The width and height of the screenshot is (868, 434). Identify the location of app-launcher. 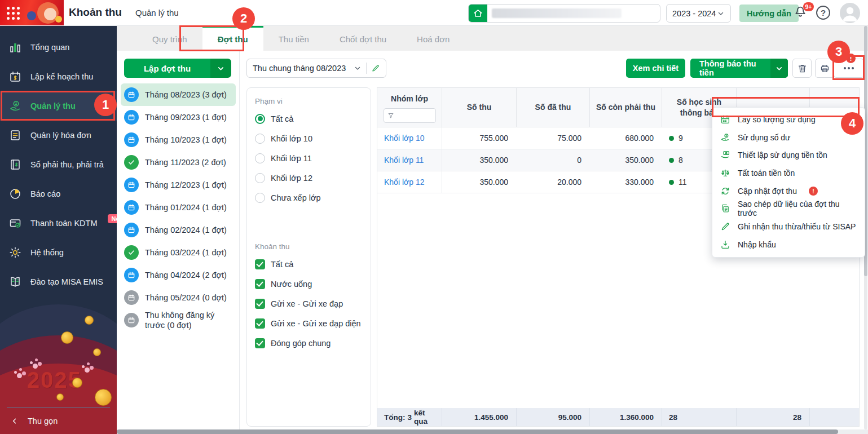
(32, 12).